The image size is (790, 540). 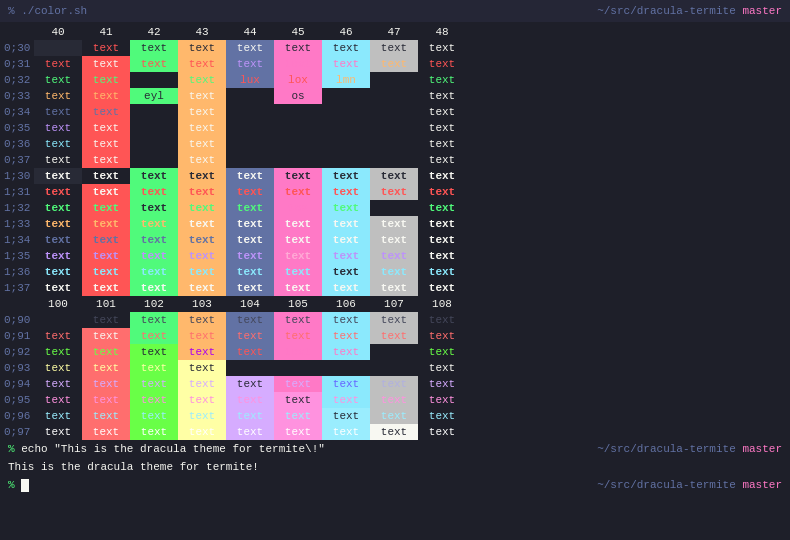 I want to click on row-0-30: 0;30 text text text text text text text …, so click(x=395, y=48).